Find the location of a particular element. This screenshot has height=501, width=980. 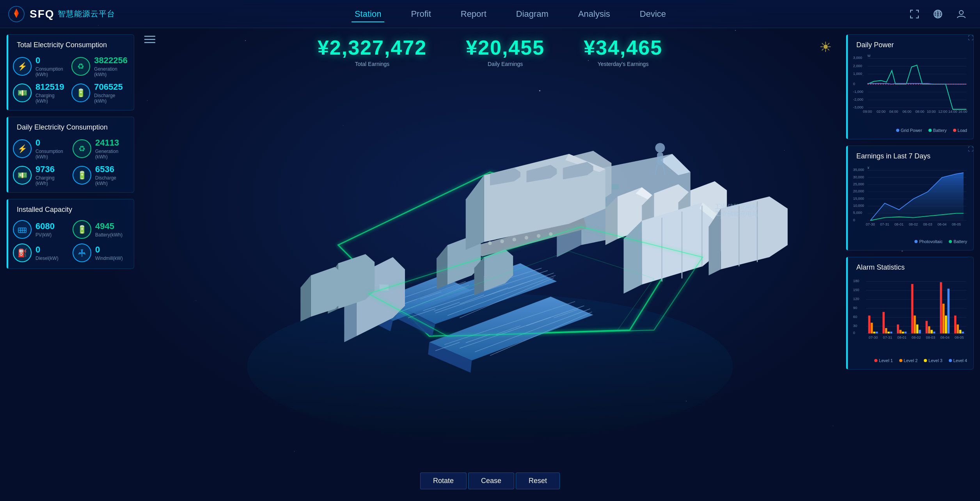

earnings-expand: ⛶ is located at coordinates (971, 149).